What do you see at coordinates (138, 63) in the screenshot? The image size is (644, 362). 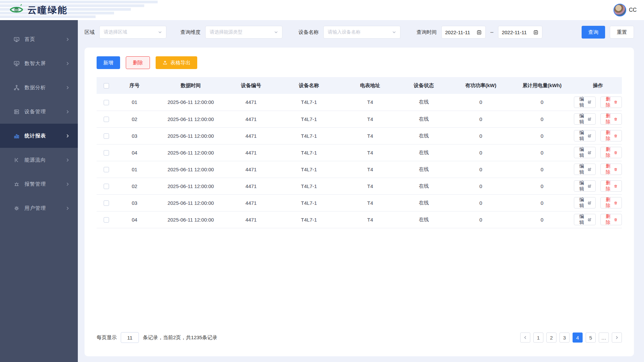 I see `delete-button: 删除` at bounding box center [138, 63].